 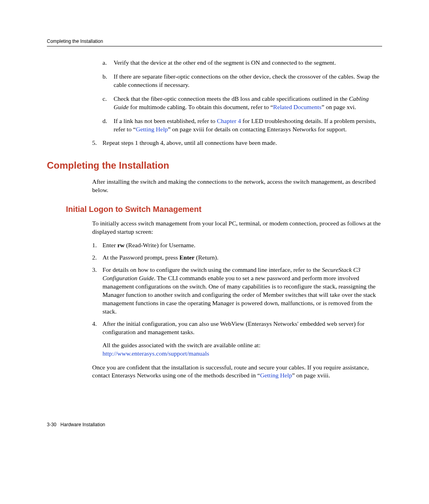 I want to click on xref-link: Related Documents, so click(x=298, y=107).